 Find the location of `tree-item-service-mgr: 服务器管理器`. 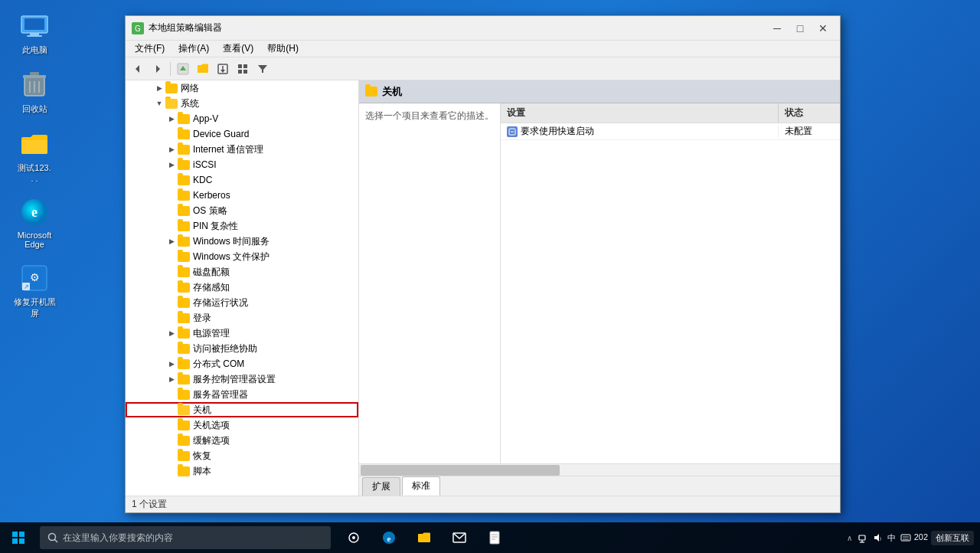

tree-item-service-mgr: 服务器管理器 is located at coordinates (242, 394).